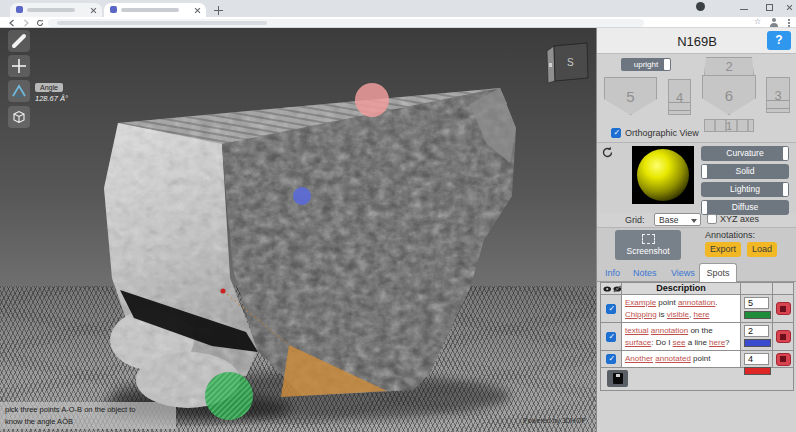 This screenshot has height=432, width=796. What do you see at coordinates (640, 302) in the screenshot?
I see `annotation-link: Example` at bounding box center [640, 302].